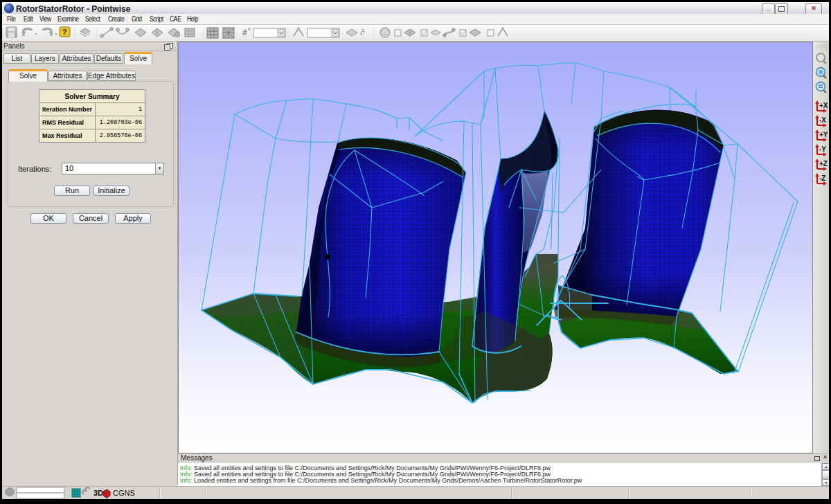 This screenshot has height=504, width=831. Describe the element at coordinates (124, 493) in the screenshot. I see `svg-text: CGNS` at that location.